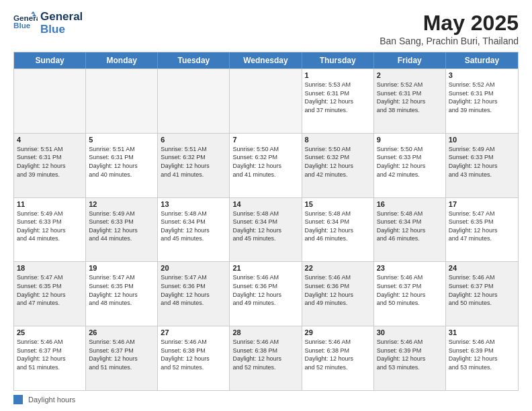 This screenshot has height=411, width=532. Describe the element at coordinates (338, 204) in the screenshot. I see `day-number: 15` at that location.